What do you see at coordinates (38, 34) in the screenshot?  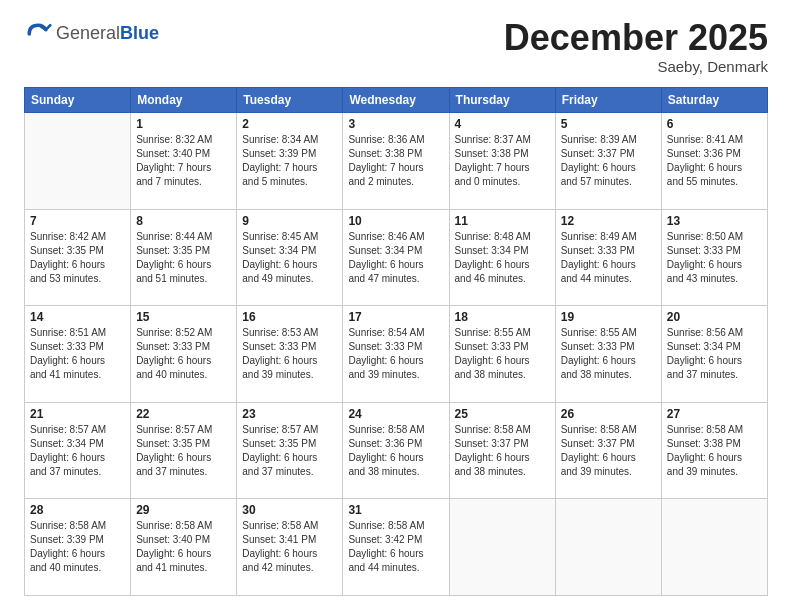 I see `logo-icon` at bounding box center [38, 34].